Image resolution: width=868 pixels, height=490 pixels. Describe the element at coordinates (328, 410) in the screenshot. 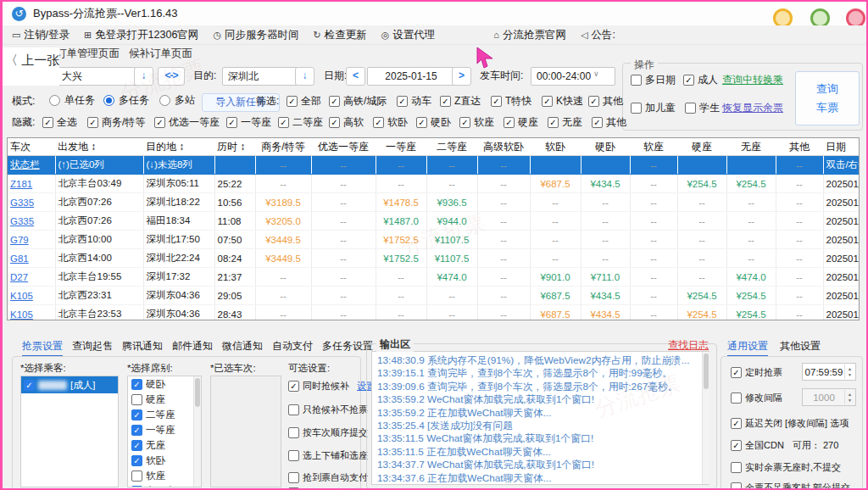

I see `optional-setting-checkbox: 只抢候补不抢票` at that location.